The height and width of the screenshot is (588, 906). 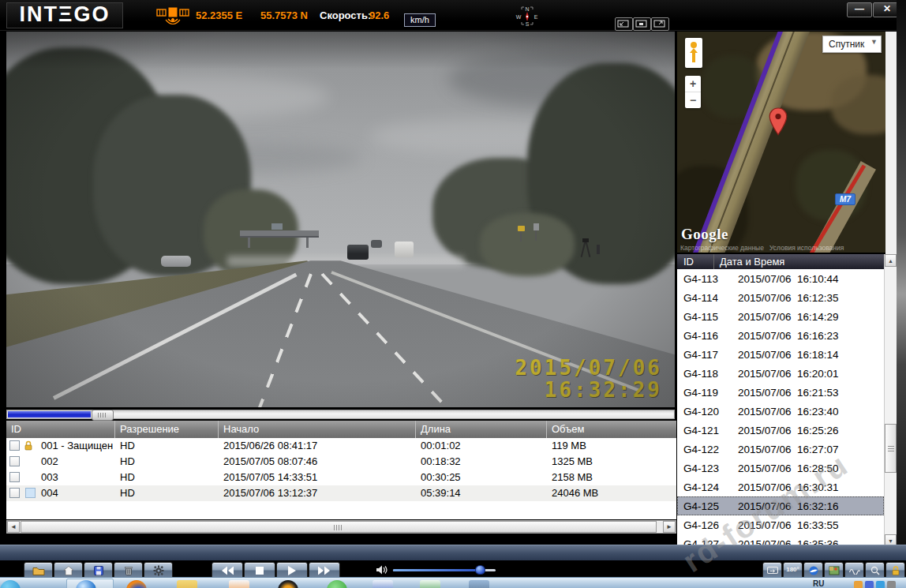 What do you see at coordinates (481, 429) in the screenshot?
I see `col-duration: Длина` at bounding box center [481, 429].